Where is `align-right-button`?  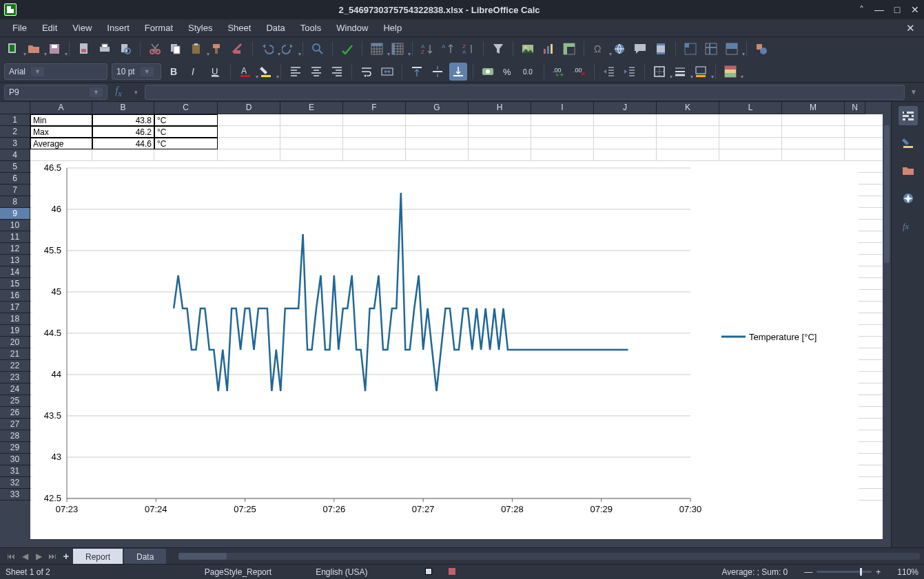
align-right-button is located at coordinates (337, 72).